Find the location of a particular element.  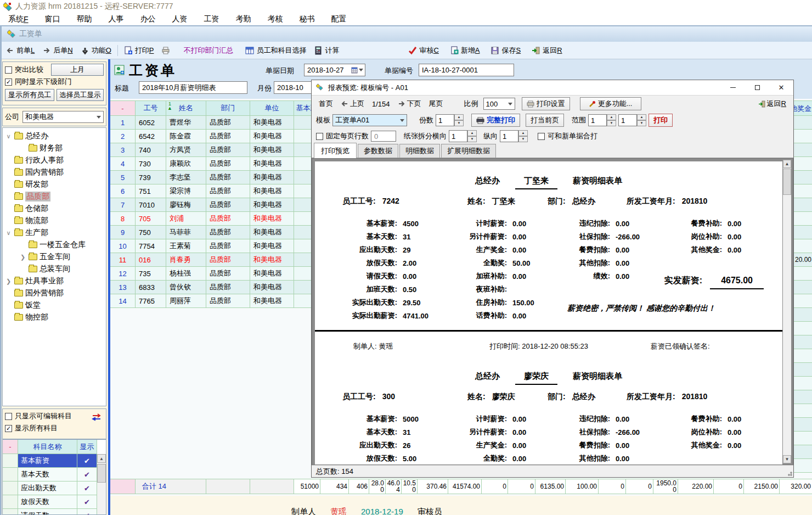

no-dept-summary-button: 不打印部门汇总 is located at coordinates (208, 51).